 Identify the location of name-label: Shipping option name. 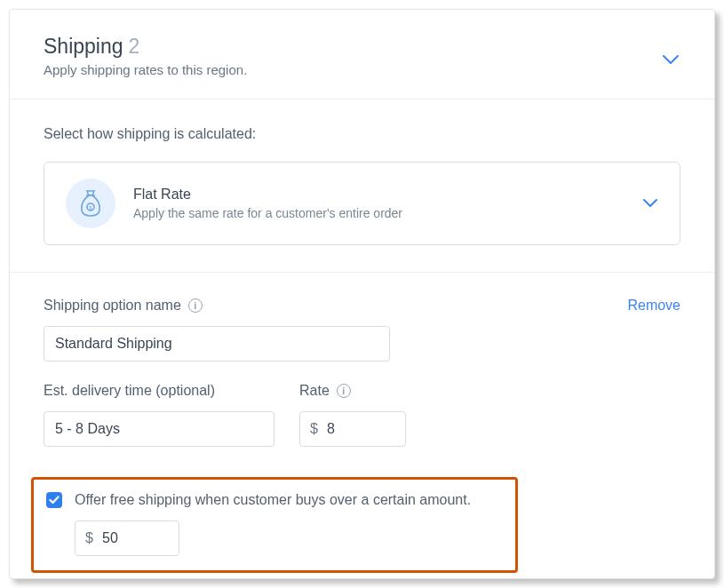
(112, 306).